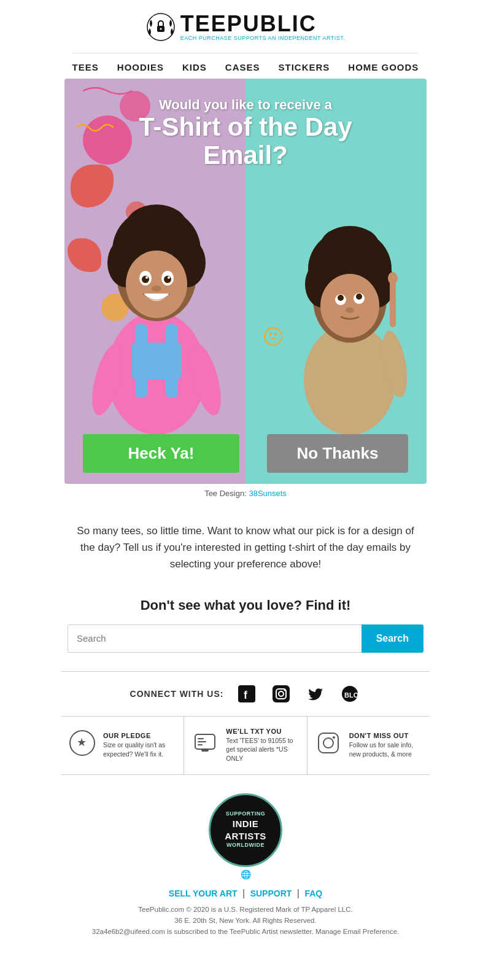 The width and height of the screenshot is (491, 980). Describe the element at coordinates (215, 639) in the screenshot. I see `search-input` at that location.